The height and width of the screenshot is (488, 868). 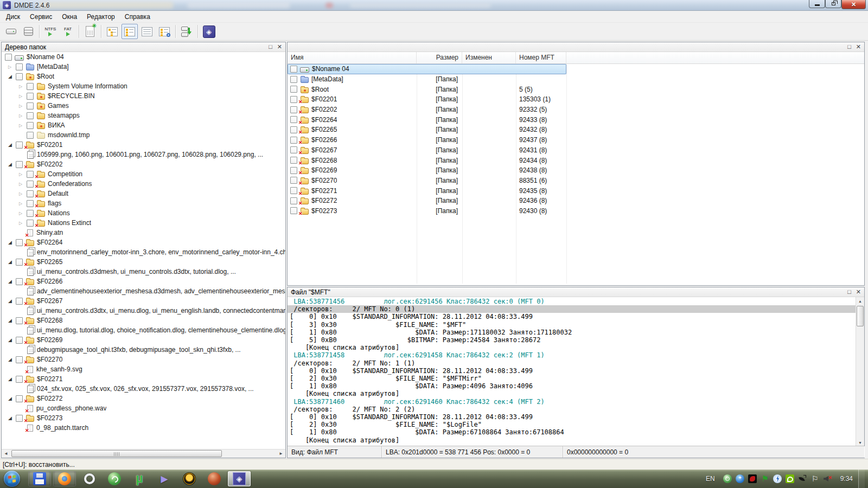 I want to click on tree-item: ✕khe_sanh-9.svg, so click(x=143, y=369).